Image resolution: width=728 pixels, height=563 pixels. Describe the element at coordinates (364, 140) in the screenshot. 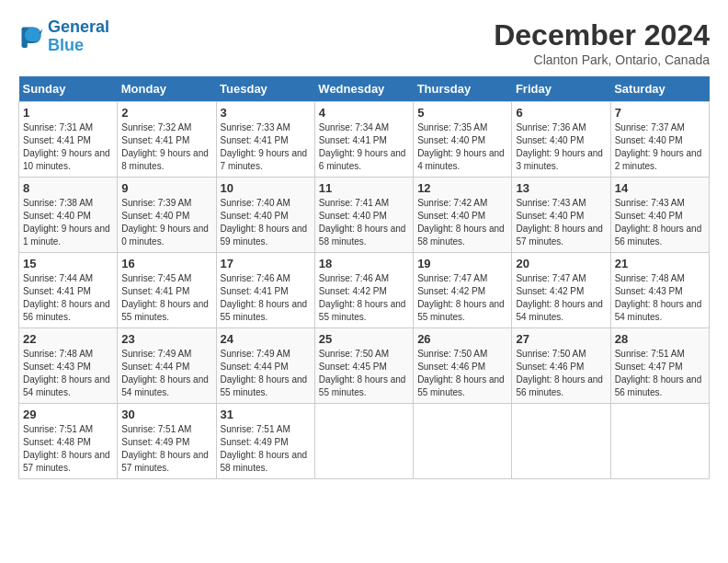

I see `week-row-1: 1 Sunrise: 7:31 AM Sunset: 4:41 PM Dayli…` at that location.